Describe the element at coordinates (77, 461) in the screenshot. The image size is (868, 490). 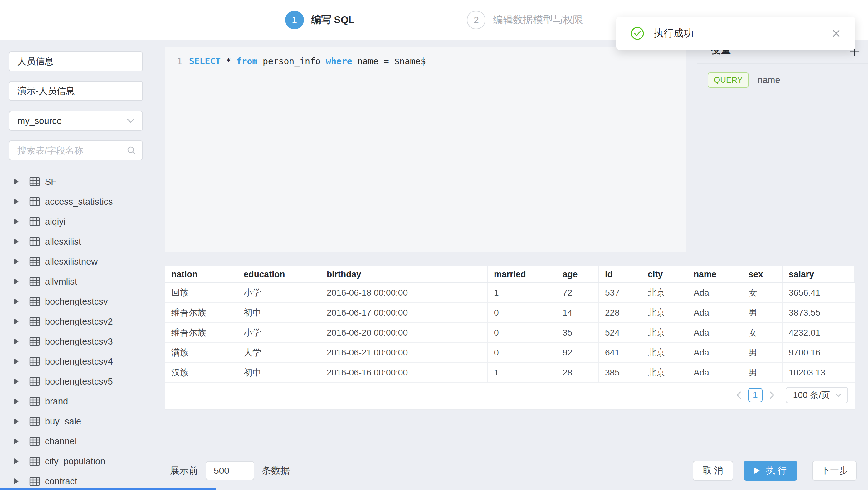
I see `sidebar-table-item: city_population` at that location.